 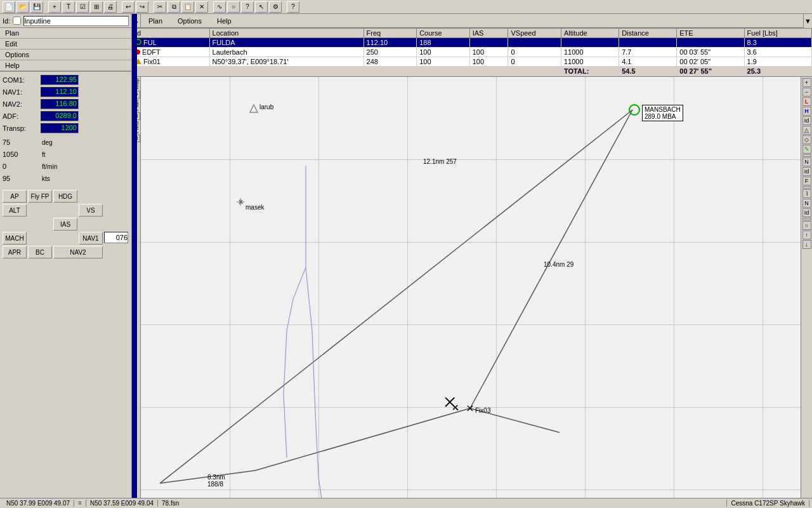 What do you see at coordinates (807, 162) in the screenshot?
I see `N-button: N` at bounding box center [807, 162].